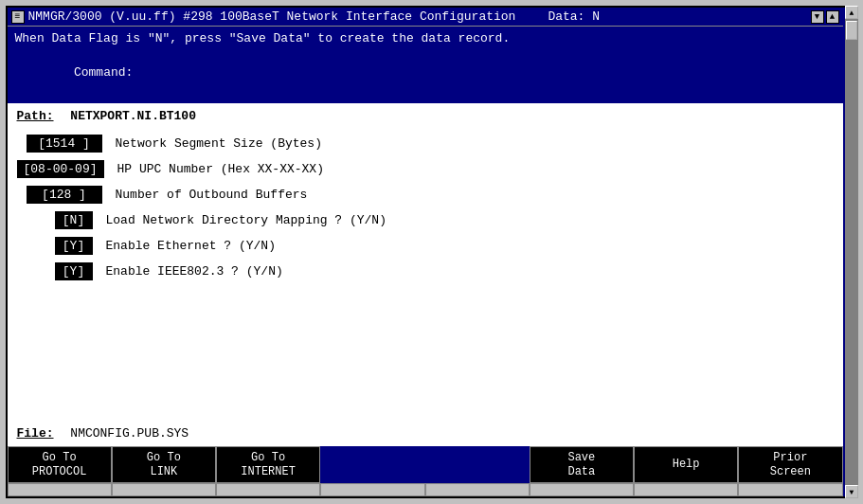  Describe the element at coordinates (191, 246) in the screenshot. I see `field-label-enable-ethernet: Enable Ethernet ? (Y/N)` at that location.